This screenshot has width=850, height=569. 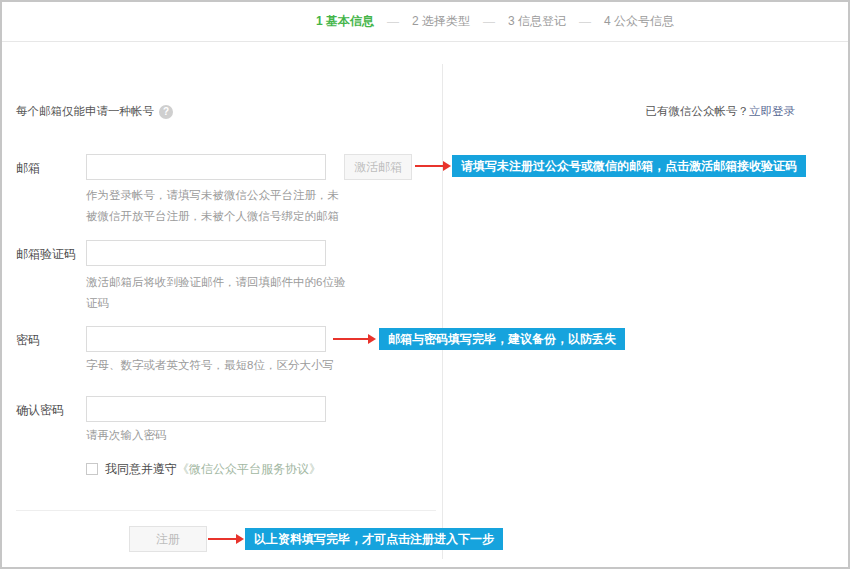 I want to click on step-choose-type: 2 选择类型, so click(x=441, y=22).